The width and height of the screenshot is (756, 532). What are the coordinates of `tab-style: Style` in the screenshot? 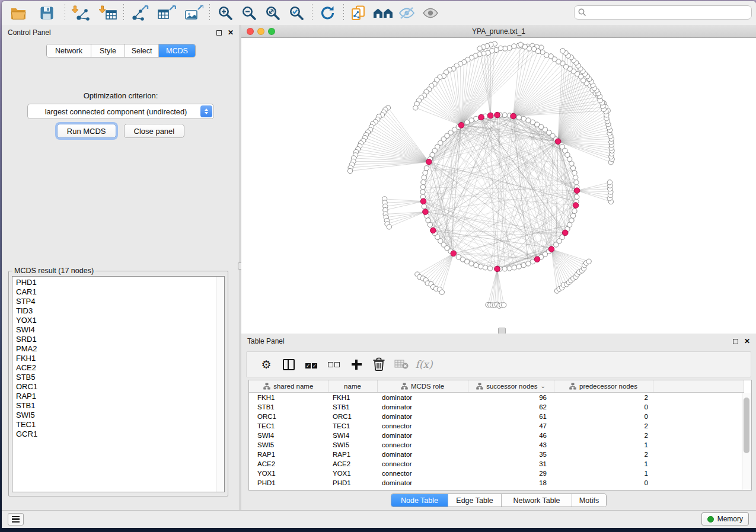 It's located at (108, 51).